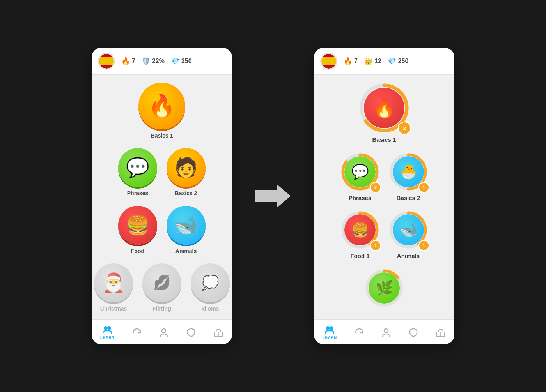 The height and width of the screenshot is (392, 546). What do you see at coordinates (348, 61) in the screenshot?
I see `fire-icon-right: 🔥` at bounding box center [348, 61].